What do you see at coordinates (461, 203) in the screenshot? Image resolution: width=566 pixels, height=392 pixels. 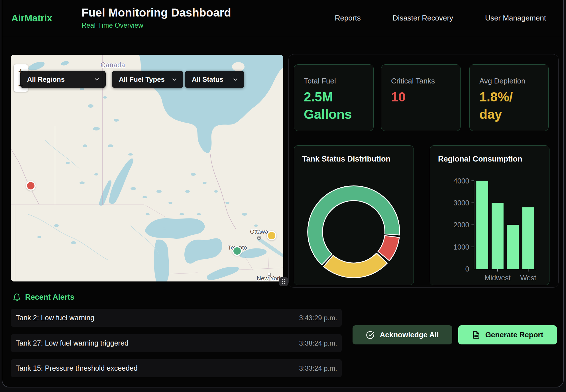 I see `svg-text: 3000` at bounding box center [461, 203].